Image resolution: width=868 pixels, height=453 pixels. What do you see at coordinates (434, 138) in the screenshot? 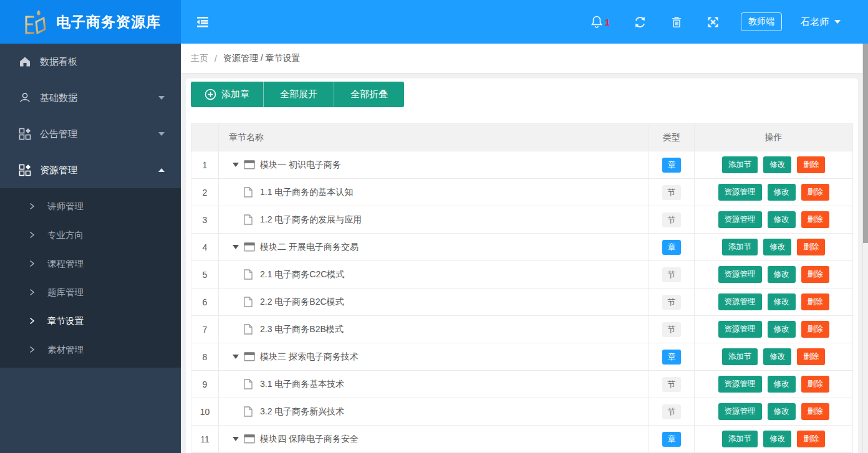
I see `header-name: 章节名称` at bounding box center [434, 138].